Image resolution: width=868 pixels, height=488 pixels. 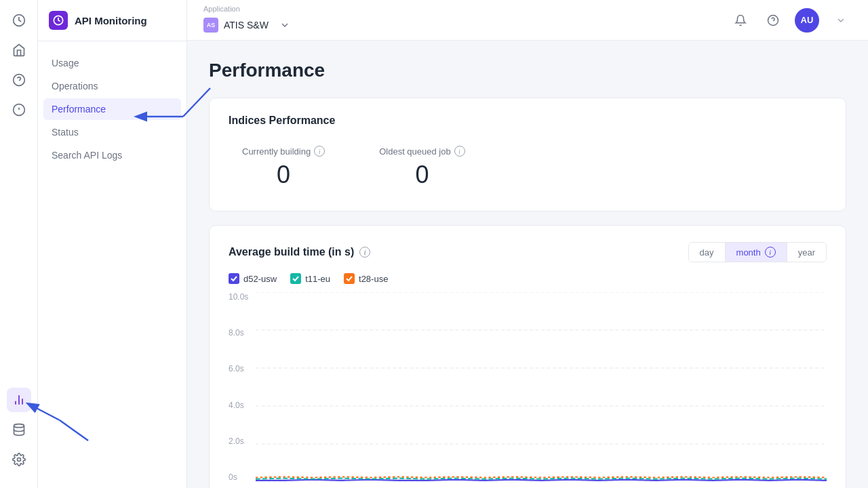 I want to click on icon-sidebar-top, so click(x=19, y=195).